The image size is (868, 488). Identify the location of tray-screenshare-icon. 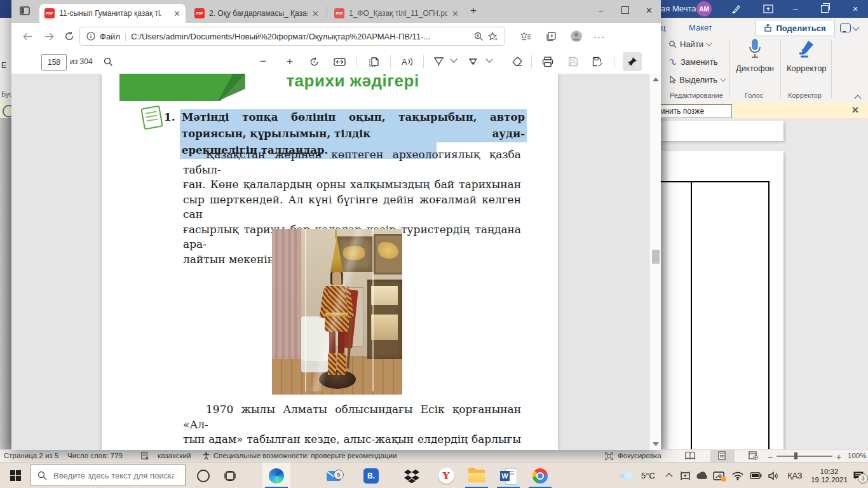
(719, 475).